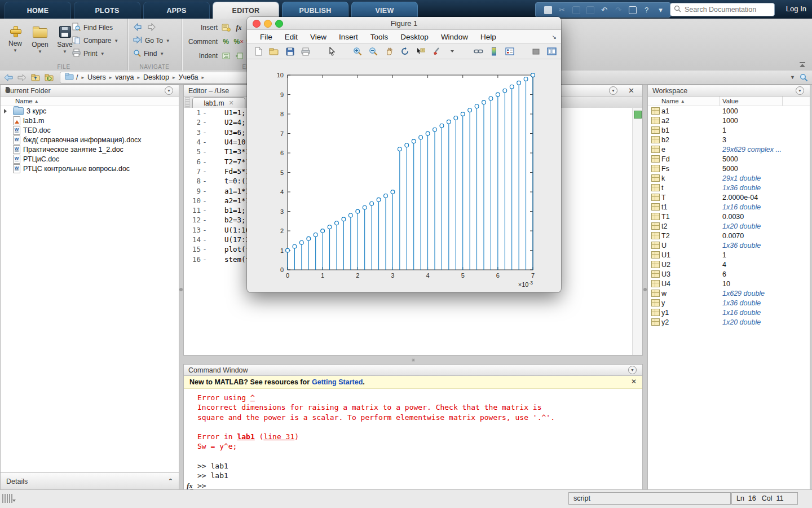 This screenshot has width=812, height=508. What do you see at coordinates (40, 42) in the screenshot?
I see `open-button: Open ▼` at bounding box center [40, 42].